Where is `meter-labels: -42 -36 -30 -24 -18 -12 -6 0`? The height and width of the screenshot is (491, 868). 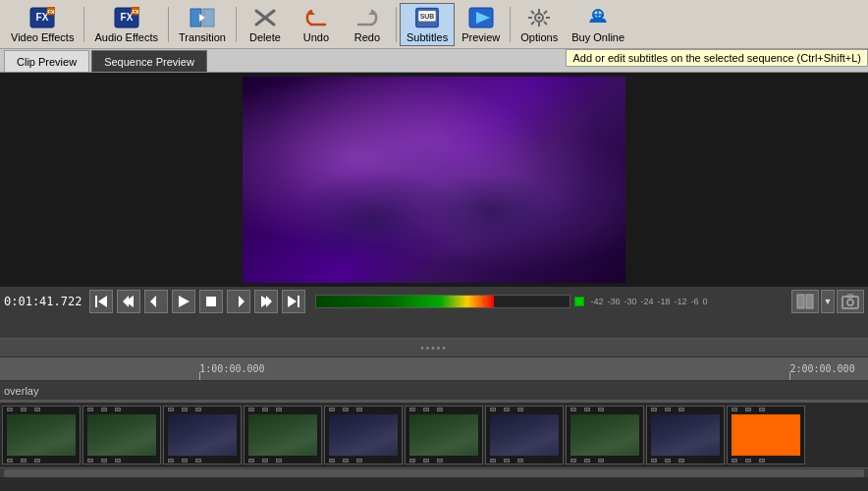
meter-labels: -42 -36 -30 -24 -18 -12 -6 0 is located at coordinates (648, 301).